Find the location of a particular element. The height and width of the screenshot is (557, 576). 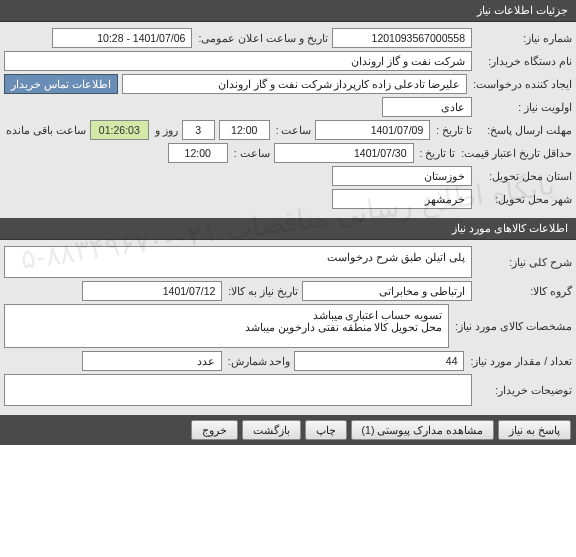

days-left-field: 3 is located at coordinates (198, 130).